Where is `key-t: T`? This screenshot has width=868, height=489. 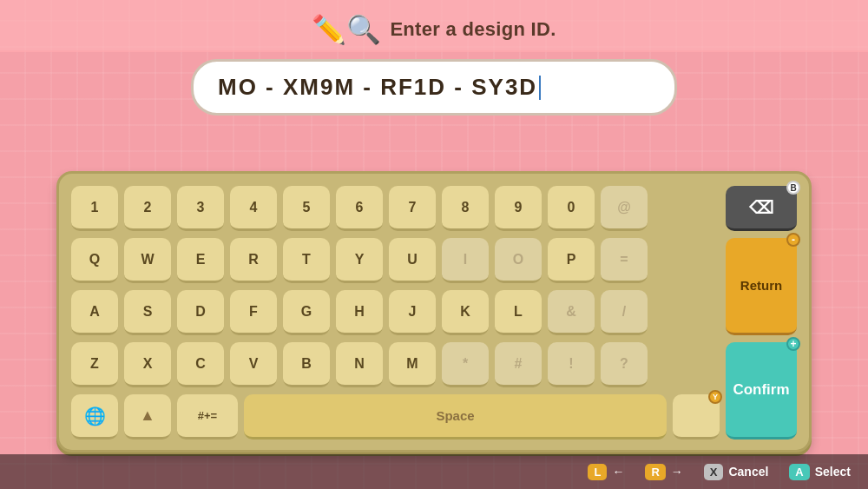
key-t: T is located at coordinates (306, 261).